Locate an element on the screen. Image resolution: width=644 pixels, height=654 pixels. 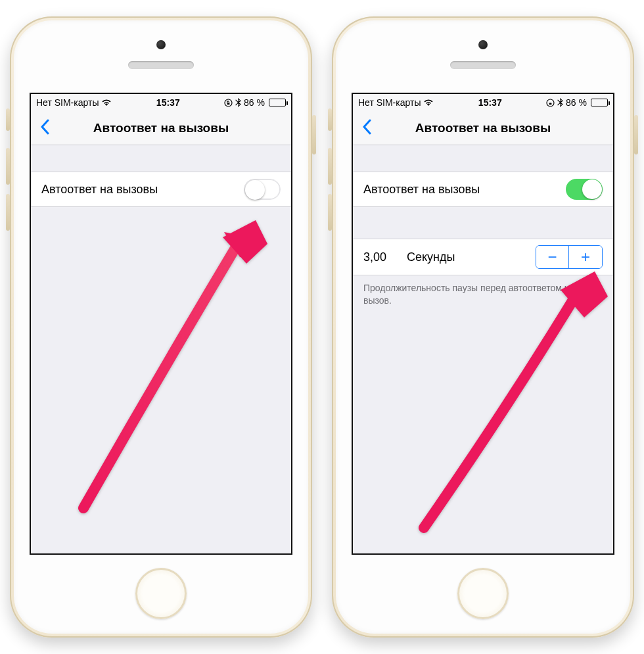
seconds-value: 3,00 is located at coordinates (379, 258).